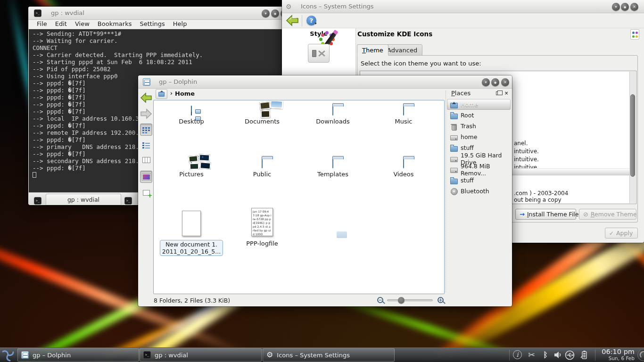 This screenshot has width=644, height=362. I want to click on forward-button, so click(146, 114).